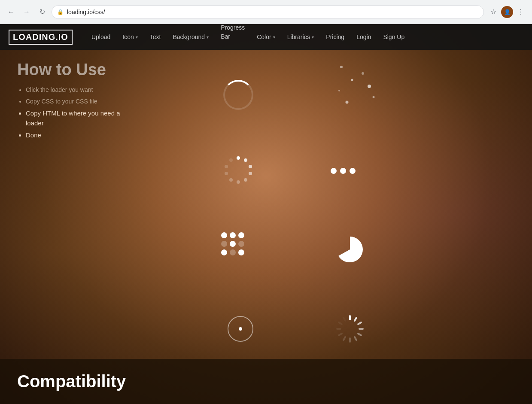 This screenshot has width=532, height=404. Describe the element at coordinates (128, 37) in the screenshot. I see `nav-icon-label: Icon` at that location.